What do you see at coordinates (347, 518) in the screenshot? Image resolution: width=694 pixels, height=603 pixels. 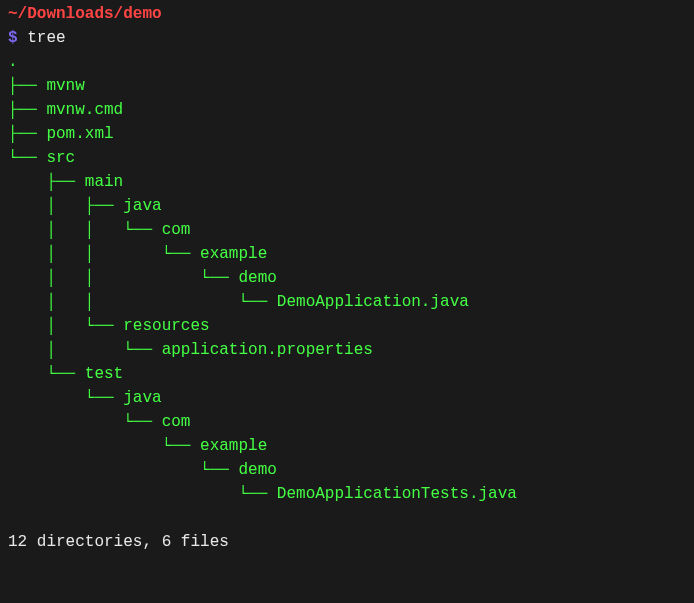 I see `blank-line` at bounding box center [347, 518].